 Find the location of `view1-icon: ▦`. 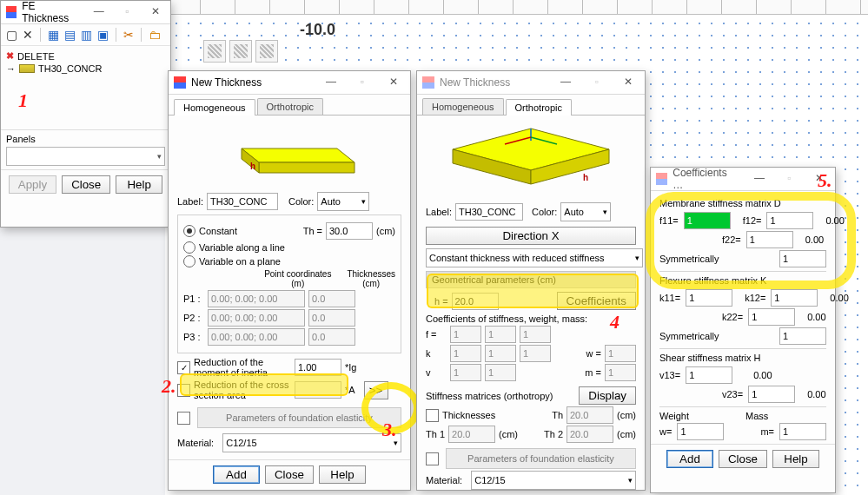

view1-icon: ▦ is located at coordinates (54, 35).